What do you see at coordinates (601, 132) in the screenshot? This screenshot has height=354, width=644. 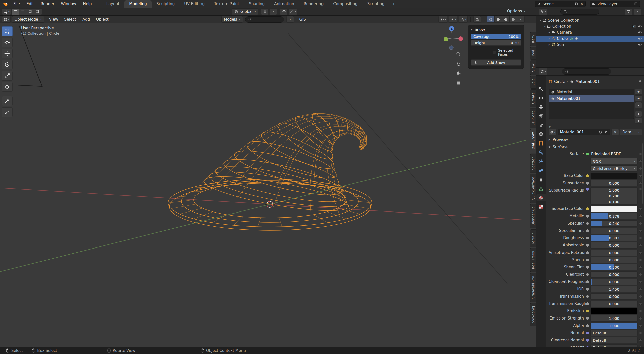 I see `fake-user-toggle-icon` at bounding box center [601, 132].